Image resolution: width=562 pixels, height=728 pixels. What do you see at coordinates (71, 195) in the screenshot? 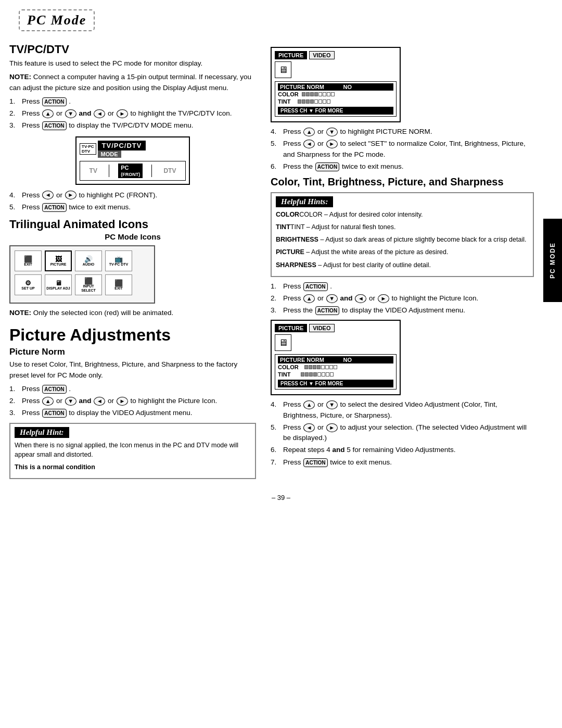
I see `right-arrow-2: ►` at bounding box center [71, 195].